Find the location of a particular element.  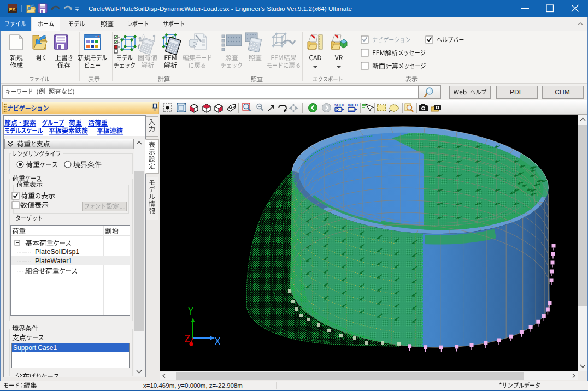

svg-text: INFO is located at coordinates (353, 105).